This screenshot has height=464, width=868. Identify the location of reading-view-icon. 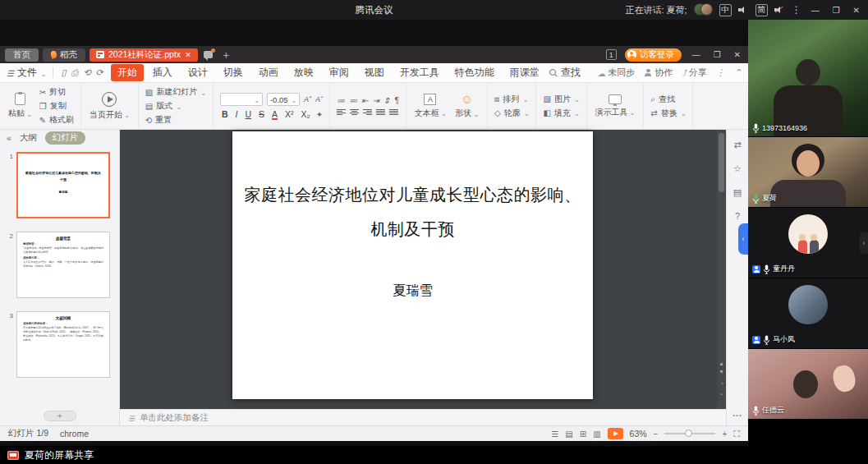
(596, 434).